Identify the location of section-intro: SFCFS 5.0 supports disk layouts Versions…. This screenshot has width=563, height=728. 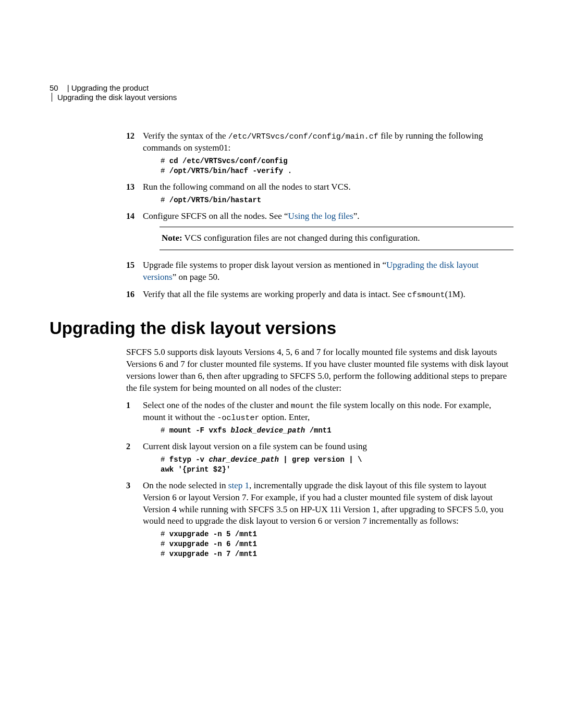
(320, 371).